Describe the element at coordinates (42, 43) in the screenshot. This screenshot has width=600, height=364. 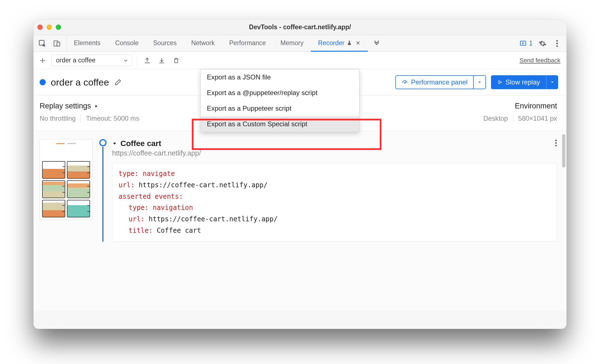
I see `inspect-element-icon` at that location.